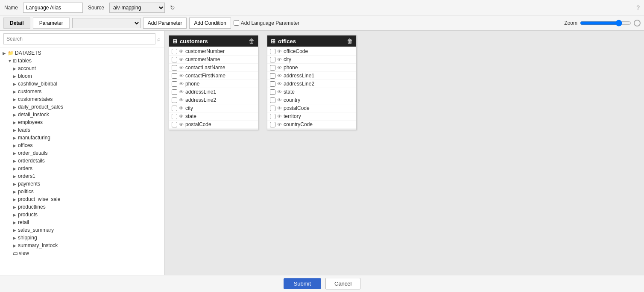 This screenshot has width=644, height=292. I want to click on customers-field-row: 👁 city, so click(214, 109).